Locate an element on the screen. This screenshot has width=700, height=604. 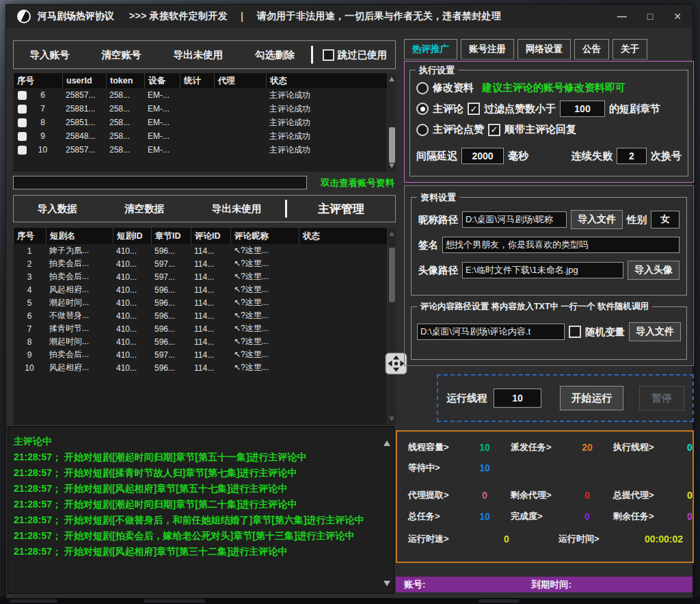
avatar-path-label: 头像路径 is located at coordinates (438, 271).